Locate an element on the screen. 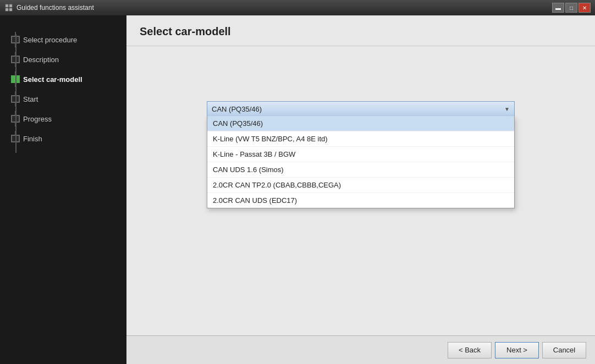 This screenshot has width=595, height=364. dropdown-options-list: CAN (PQ35/46) K-Line (VW T5 BNZ/BPC, A4 … is located at coordinates (361, 162).